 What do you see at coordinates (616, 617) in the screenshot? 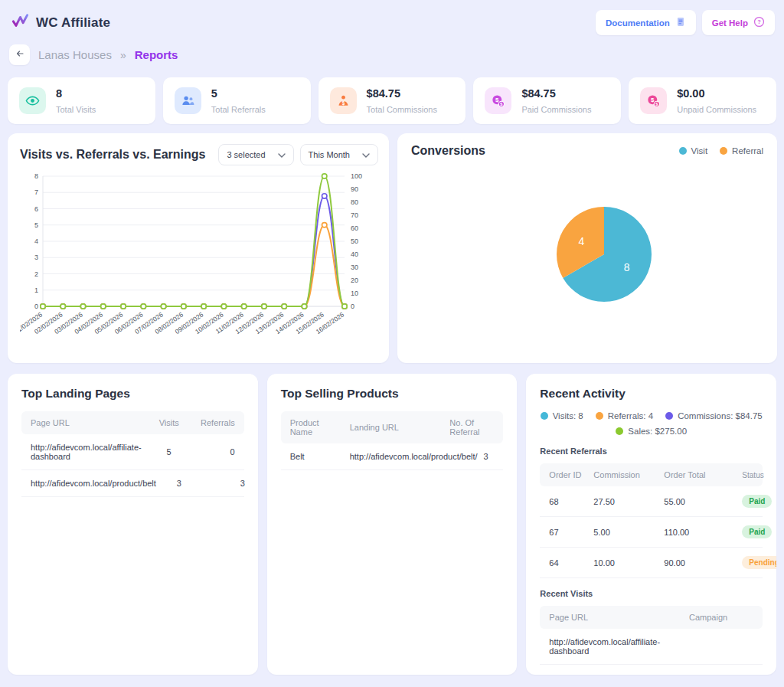
I see `column-header: Page URL` at bounding box center [616, 617].